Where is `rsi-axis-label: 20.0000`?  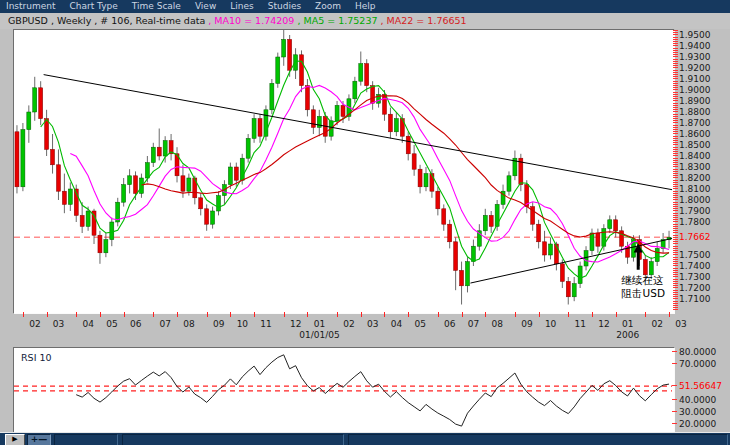 rsi-axis-label: 20.0000 is located at coordinates (698, 424).